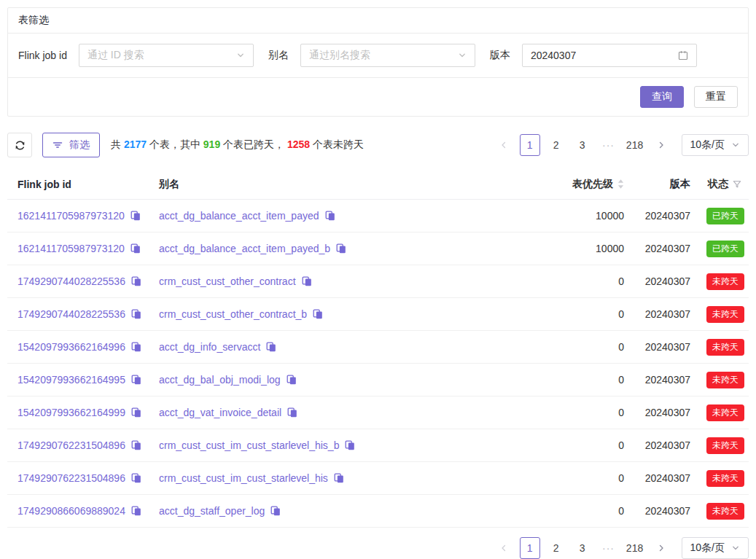 Image resolution: width=756 pixels, height=559 pixels. What do you see at coordinates (388, 55) in the screenshot?
I see `alias-select: 通过别名搜索` at bounding box center [388, 55].